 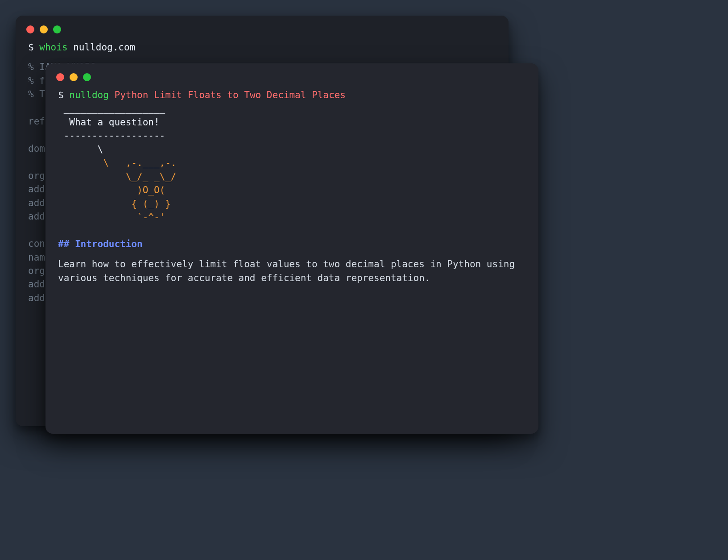 What do you see at coordinates (262, 25) in the screenshot?
I see `traffic-lights-back` at bounding box center [262, 25].